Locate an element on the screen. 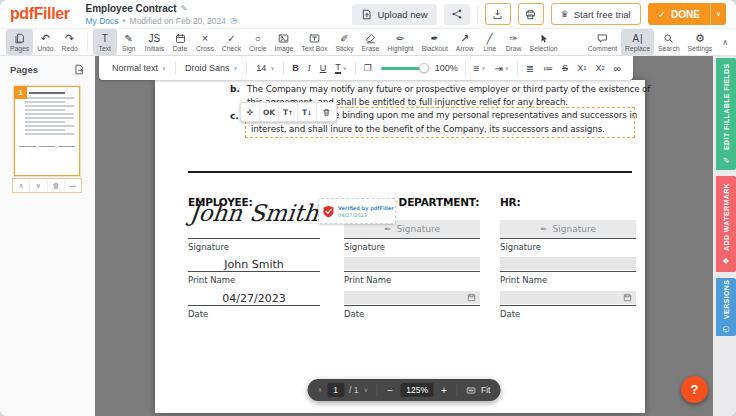 The image size is (736, 416). zoom-out-button: − is located at coordinates (390, 390).